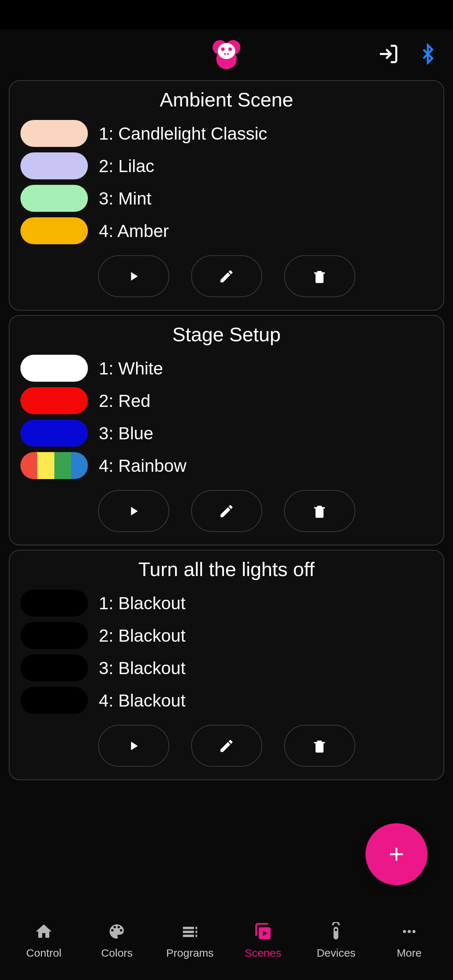 The width and height of the screenshot is (453, 980). Describe the element at coordinates (226, 166) in the screenshot. I see `scene-item: 2: Lilac` at that location.